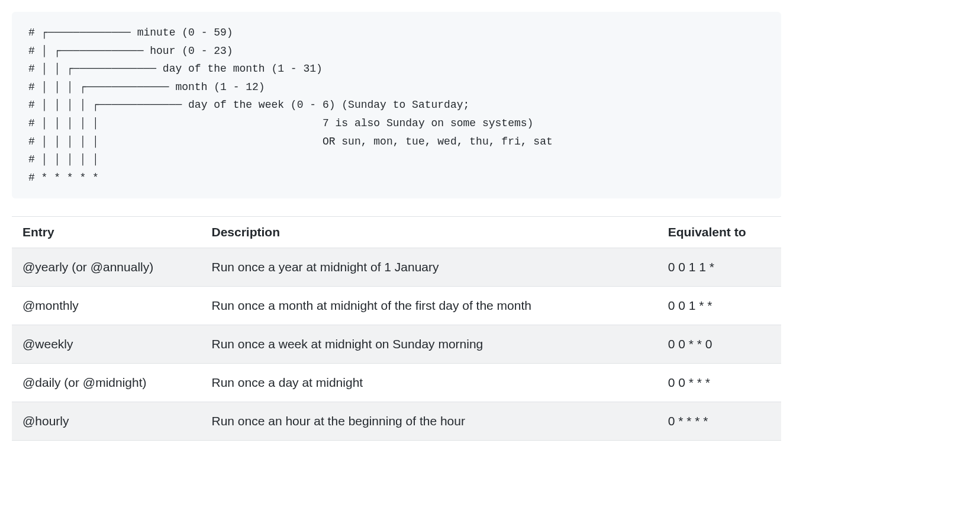  I want to click on cell-entry: @daily (or @midnight), so click(107, 383).